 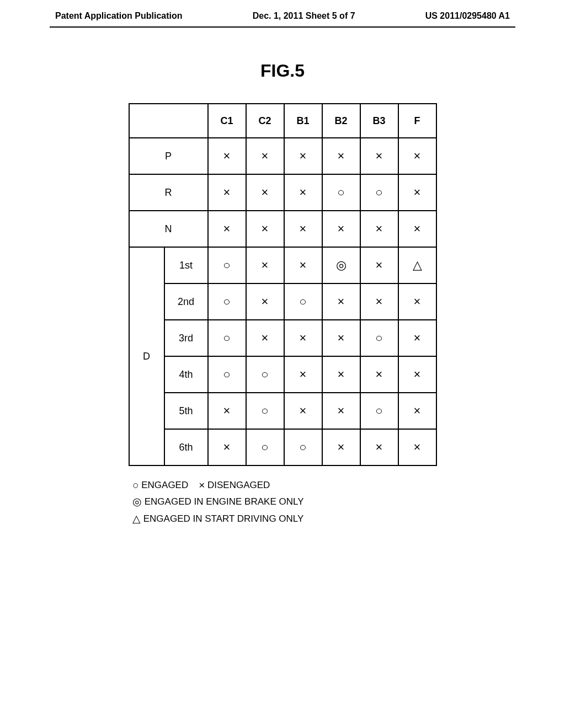 What do you see at coordinates (186, 447) in the screenshot?
I see `row-label-6th: 6th` at bounding box center [186, 447].